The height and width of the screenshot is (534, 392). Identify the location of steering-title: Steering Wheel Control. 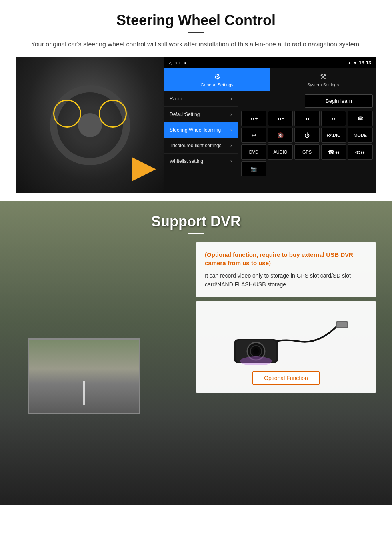
(196, 20).